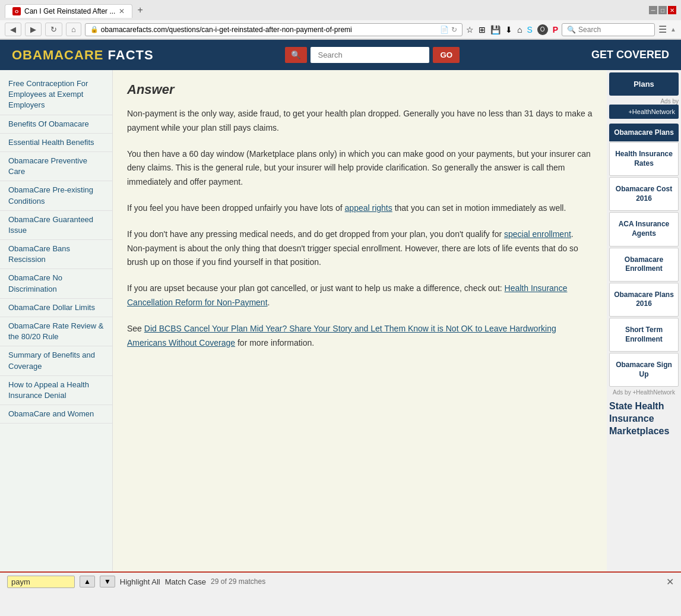 The height and width of the screenshot is (616, 681). Describe the element at coordinates (644, 299) in the screenshot. I see `plan-btn-plans-2016: Obamacare Plans 2016` at that location.